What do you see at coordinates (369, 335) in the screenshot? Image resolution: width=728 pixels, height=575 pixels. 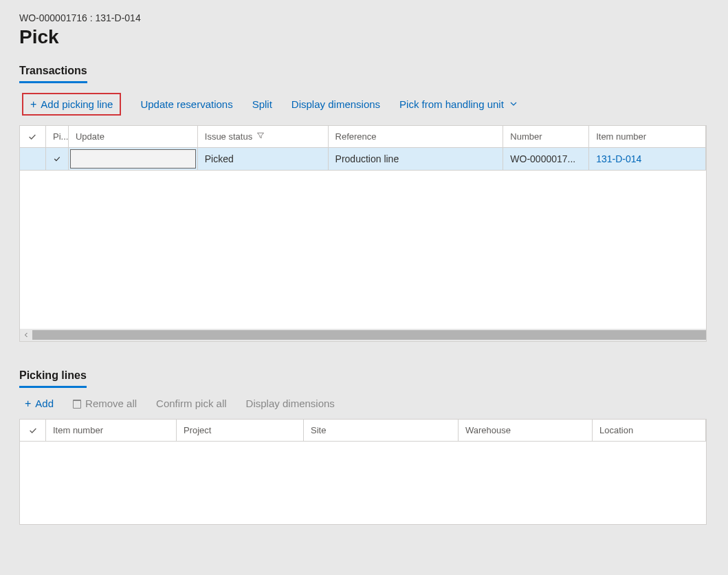 I see `scrollbar-thumb` at bounding box center [369, 335].